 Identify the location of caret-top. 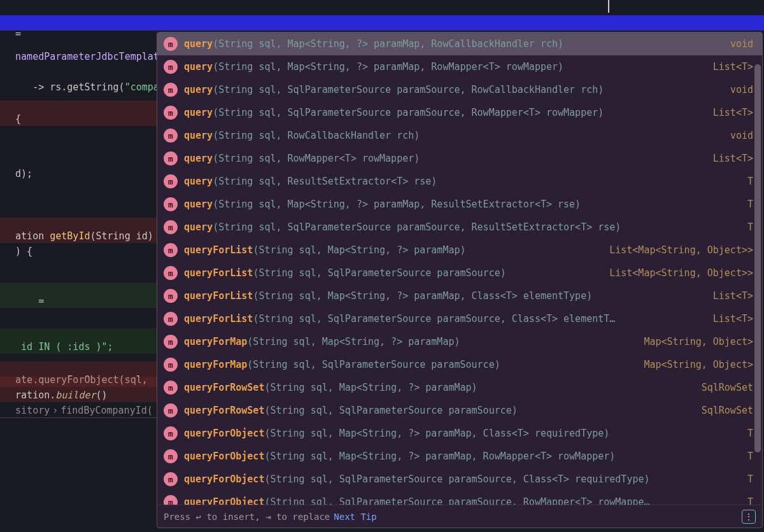
(609, 6).